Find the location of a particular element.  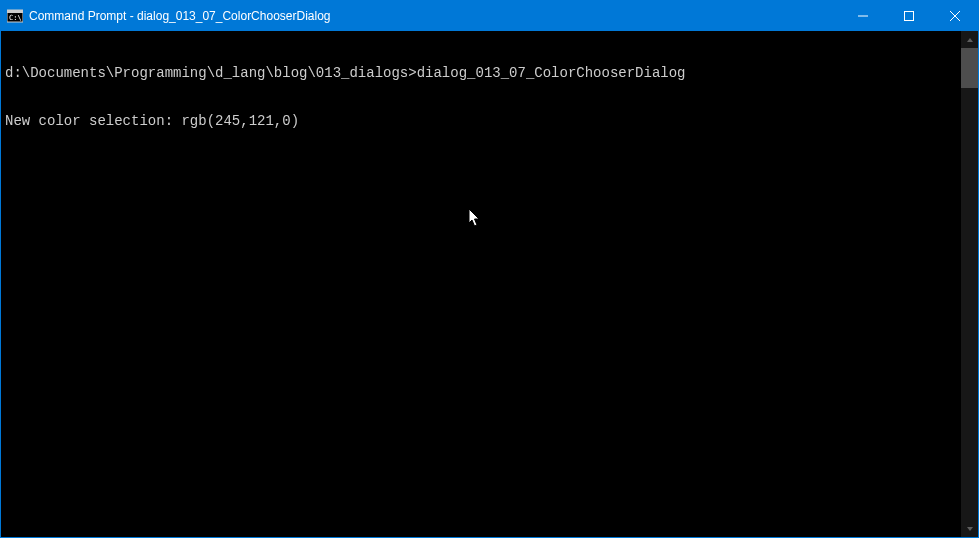

cmd-icon: C:\ is located at coordinates (15, 16).